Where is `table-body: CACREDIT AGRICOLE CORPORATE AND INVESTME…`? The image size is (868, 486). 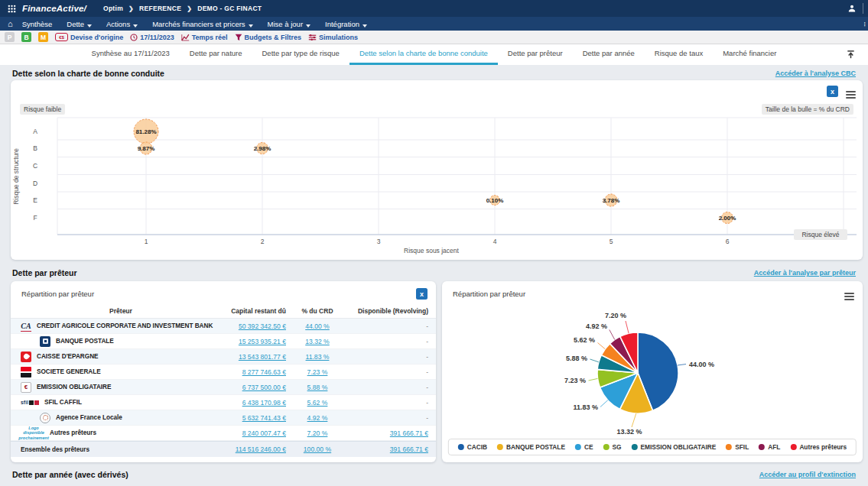 table-body: CACREDIT AGRICOLE CORPORATE AND INVESTME… is located at coordinates (223, 380).